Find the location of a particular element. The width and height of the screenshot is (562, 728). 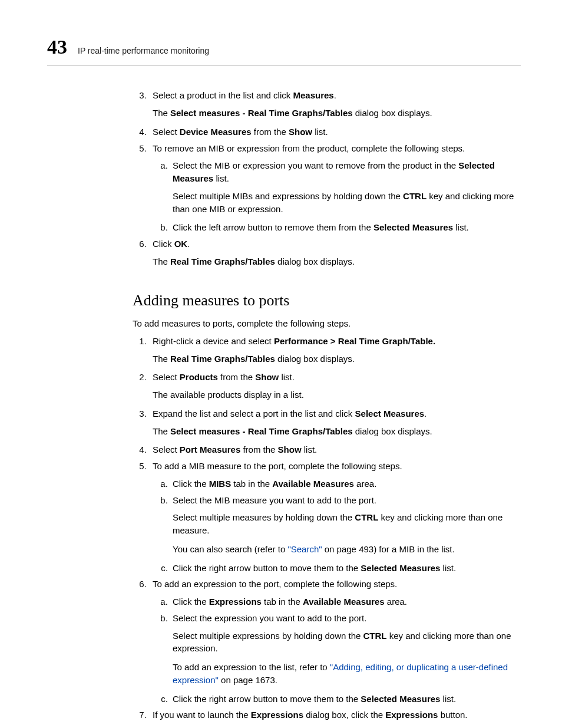

substep-b: Click the left arrow button to remove th… is located at coordinates (345, 228).